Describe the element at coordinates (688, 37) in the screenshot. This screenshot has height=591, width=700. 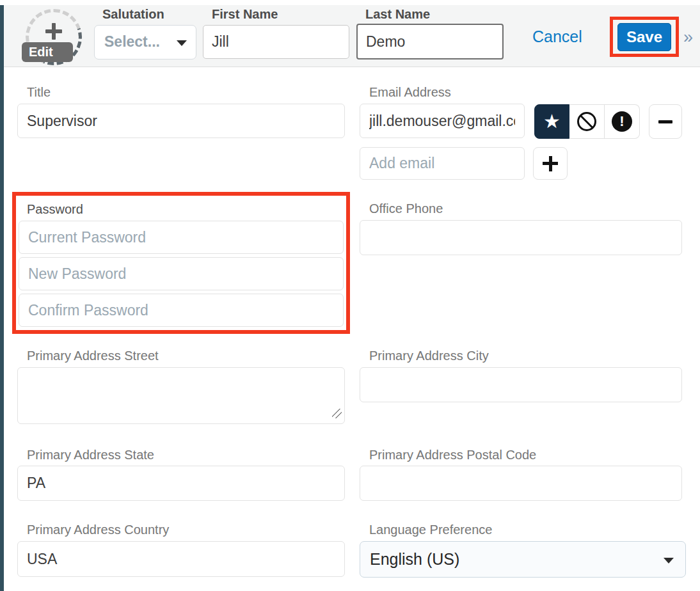
I see `chevron-double-right-icon: »` at that location.